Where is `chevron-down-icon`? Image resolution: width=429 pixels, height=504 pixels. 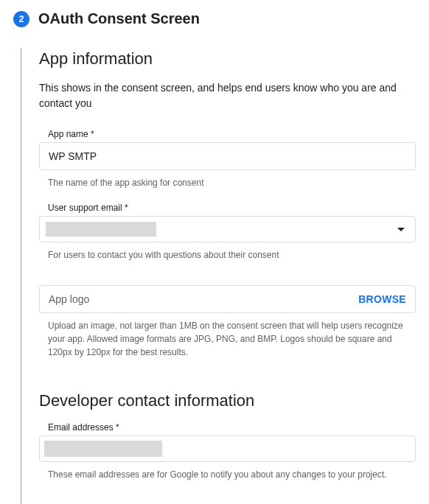
chevron-down-icon is located at coordinates (401, 230).